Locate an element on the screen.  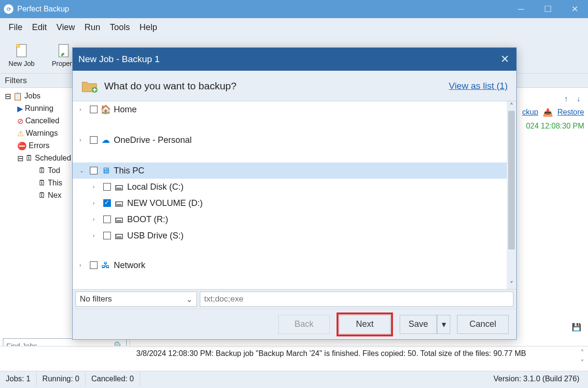
last-run-timestamp: 024 12:08:30 PM is located at coordinates (552, 126).